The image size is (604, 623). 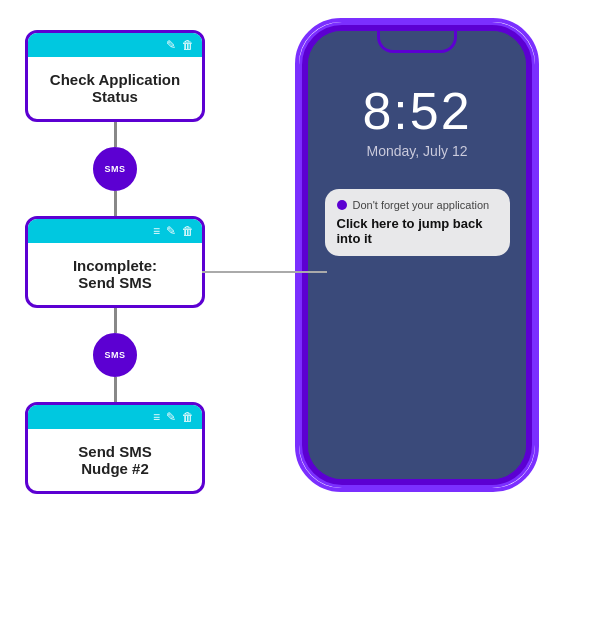 What do you see at coordinates (115, 262) in the screenshot?
I see `card2: ≡ ✎ 🗑 Incomplete: Send SMS` at bounding box center [115, 262].